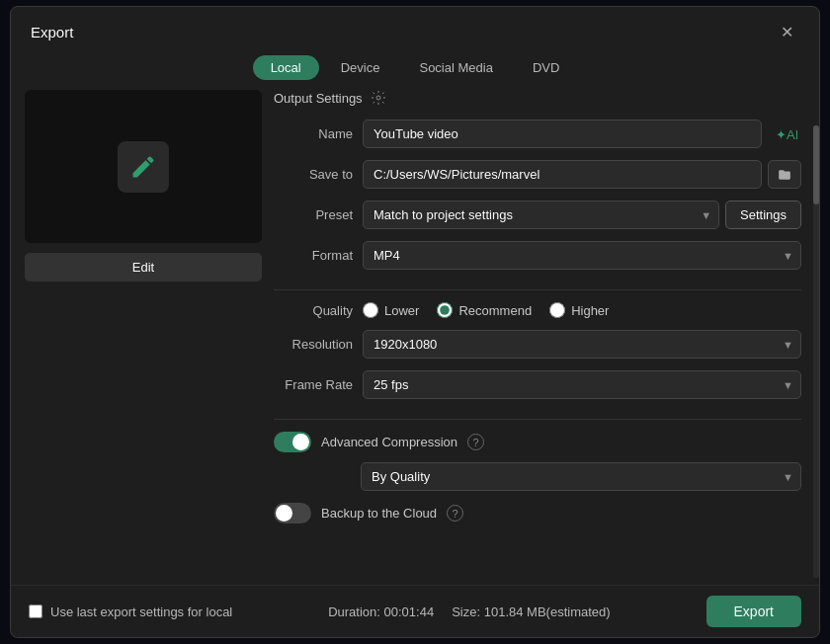 The width and height of the screenshot is (830, 644). I want to click on format-label: Format, so click(313, 255).